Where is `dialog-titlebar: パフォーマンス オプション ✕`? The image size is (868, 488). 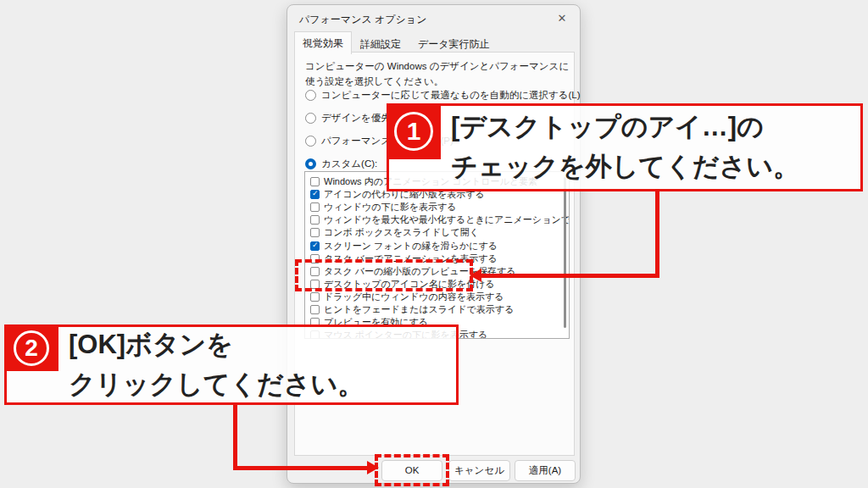 dialog-titlebar: パフォーマンス オプション ✕ is located at coordinates (434, 18).